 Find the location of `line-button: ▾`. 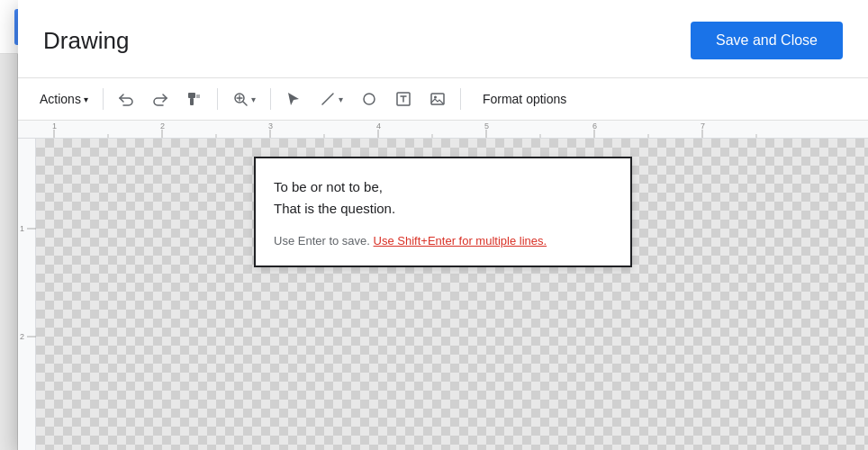

line-button: ▾ is located at coordinates (331, 99).